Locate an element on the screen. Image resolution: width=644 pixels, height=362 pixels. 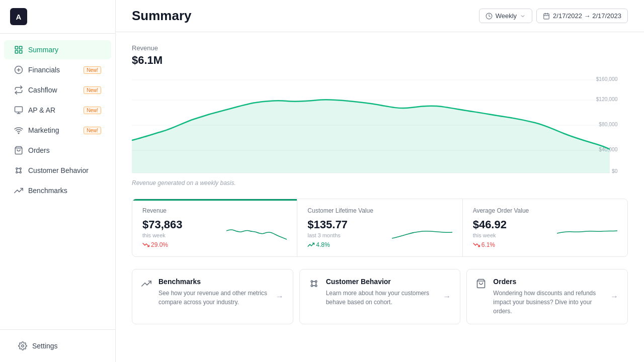
metric-value: $135.77 is located at coordinates (328, 225).